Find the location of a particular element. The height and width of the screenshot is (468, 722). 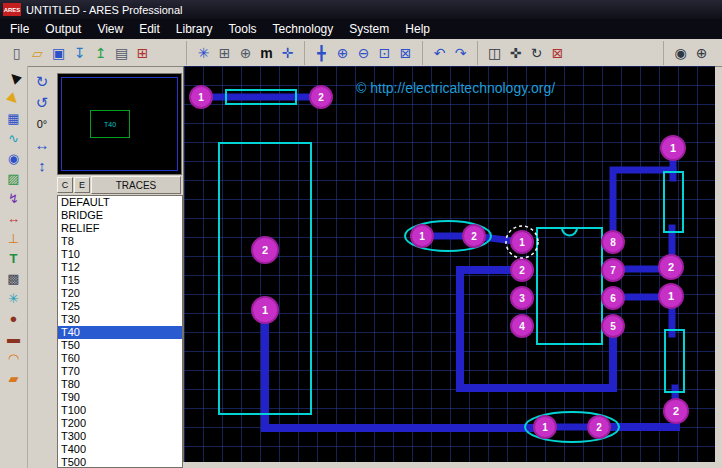

list-item-t20: T20 is located at coordinates (120, 294).